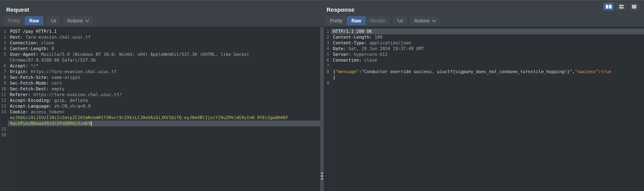 This screenshot has height=191, width=644. I want to click on line-number: 11, so click(4, 95).